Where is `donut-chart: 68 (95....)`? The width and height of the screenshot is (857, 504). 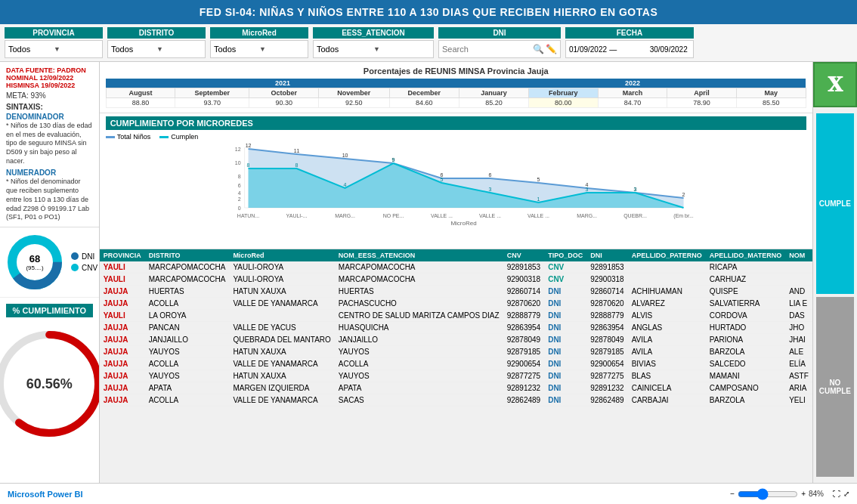
donut-chart: 68 (95....) is located at coordinates (35, 262).